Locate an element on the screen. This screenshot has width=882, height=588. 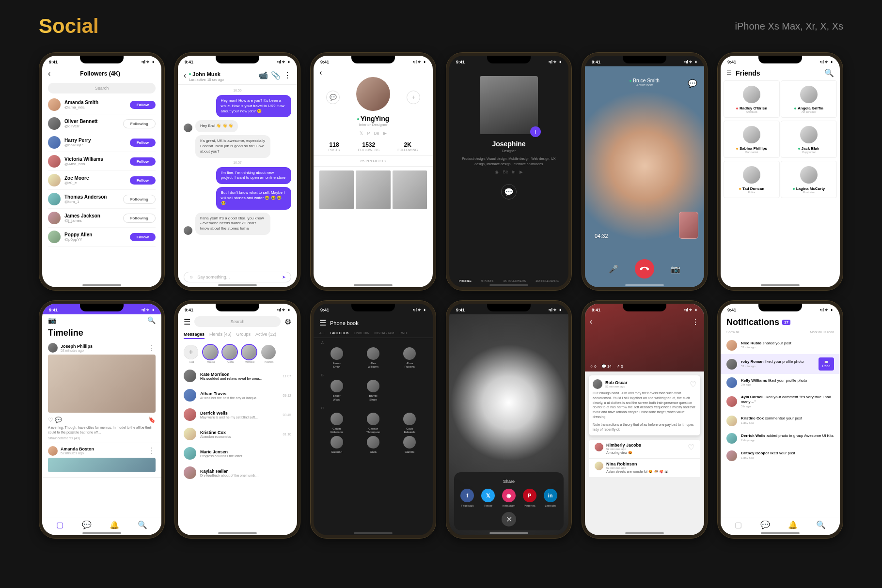
stat-following: 2KFOLLOWING is located at coordinates (408, 146).